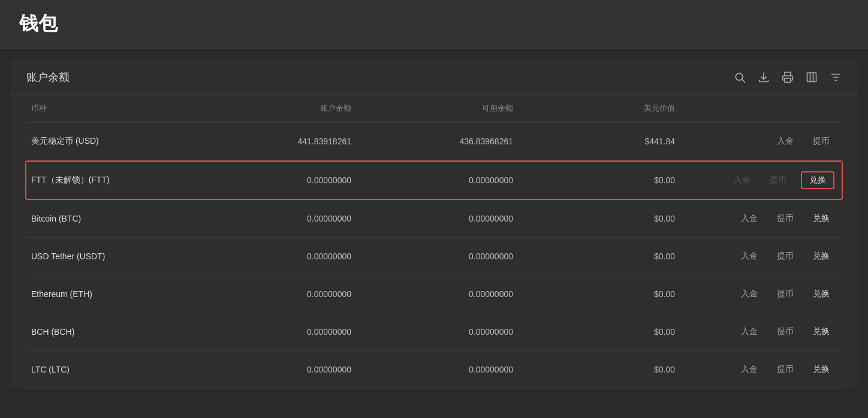  What do you see at coordinates (437, 256) in the screenshot?
I see `available-usdt: 0.00000000` at bounding box center [437, 256].